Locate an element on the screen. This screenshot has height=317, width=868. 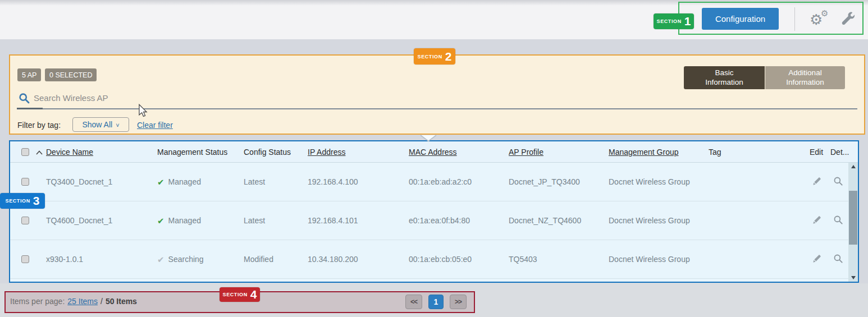
search-wireless-ap-input is located at coordinates (427, 98).